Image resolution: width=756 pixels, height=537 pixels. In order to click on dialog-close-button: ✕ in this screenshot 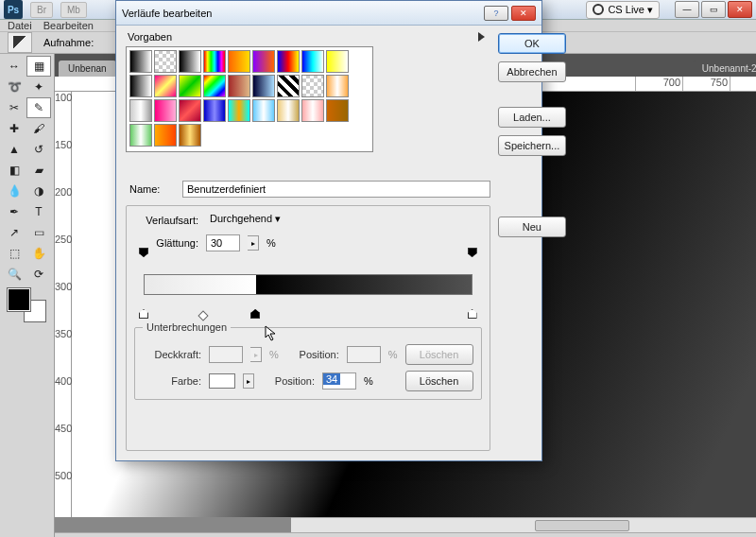, I will do `click(524, 13)`.